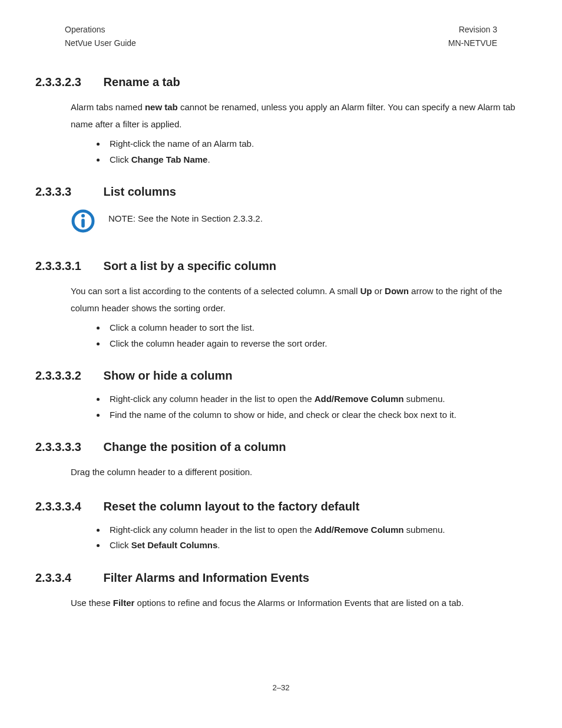 The image size is (562, 728). Describe the element at coordinates (68, 578) in the screenshot. I see `heading-number: 2.3.3.4` at that location.